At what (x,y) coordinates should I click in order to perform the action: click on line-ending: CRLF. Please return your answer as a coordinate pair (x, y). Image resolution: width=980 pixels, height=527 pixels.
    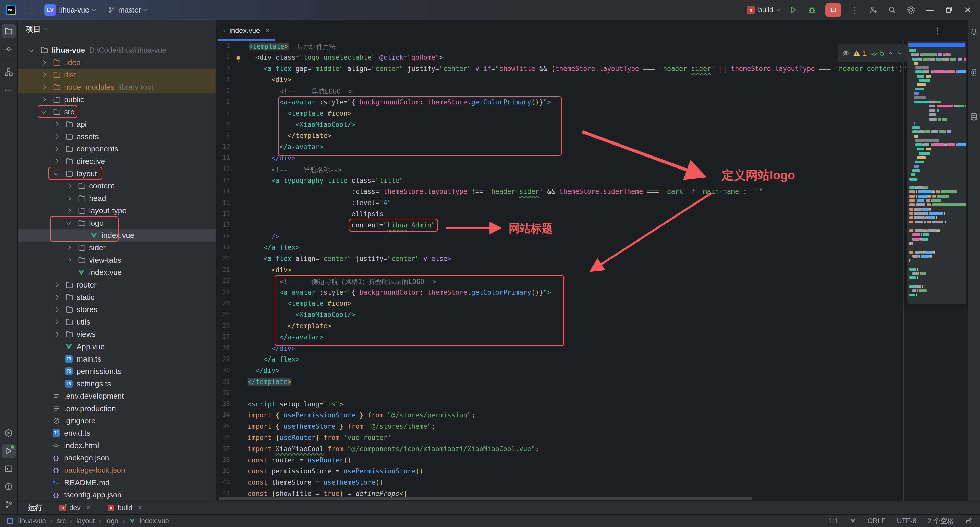
    Looking at the image, I should click on (877, 521).